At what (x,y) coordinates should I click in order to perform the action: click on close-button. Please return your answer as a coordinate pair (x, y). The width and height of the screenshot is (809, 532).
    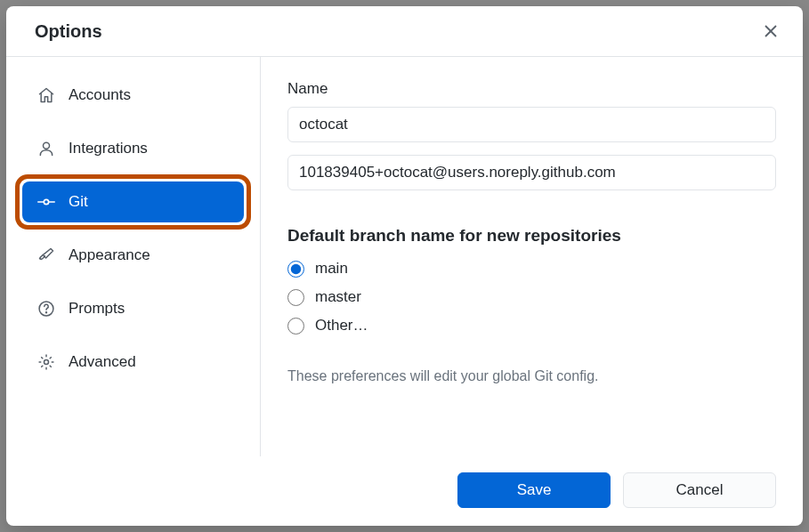
    Looking at the image, I should click on (771, 31).